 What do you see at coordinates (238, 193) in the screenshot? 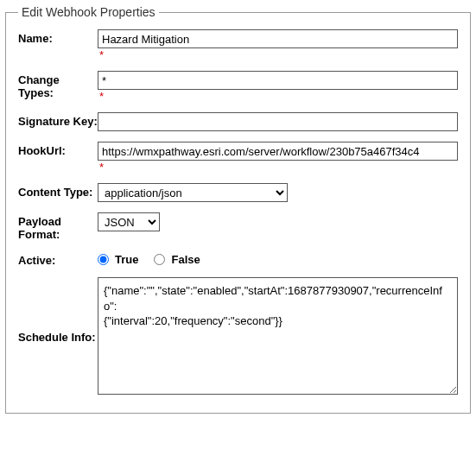
I see `row-content-type: Content Type: application/json` at bounding box center [238, 193].